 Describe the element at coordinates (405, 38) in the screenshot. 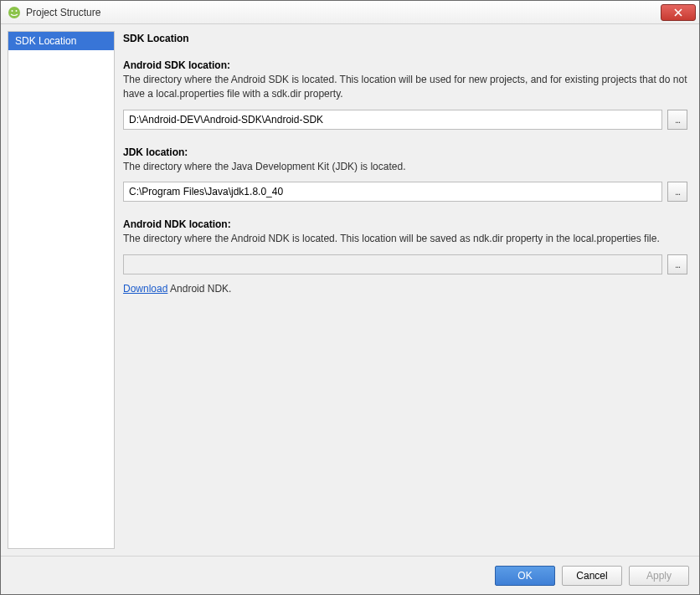

I see `page-title: SDK Location` at that location.